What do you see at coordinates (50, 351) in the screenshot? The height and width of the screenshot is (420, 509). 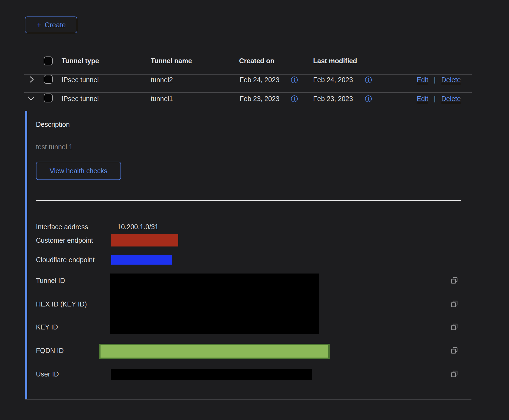 I see `fqdn-id-label: FQDN ID` at bounding box center [50, 351].